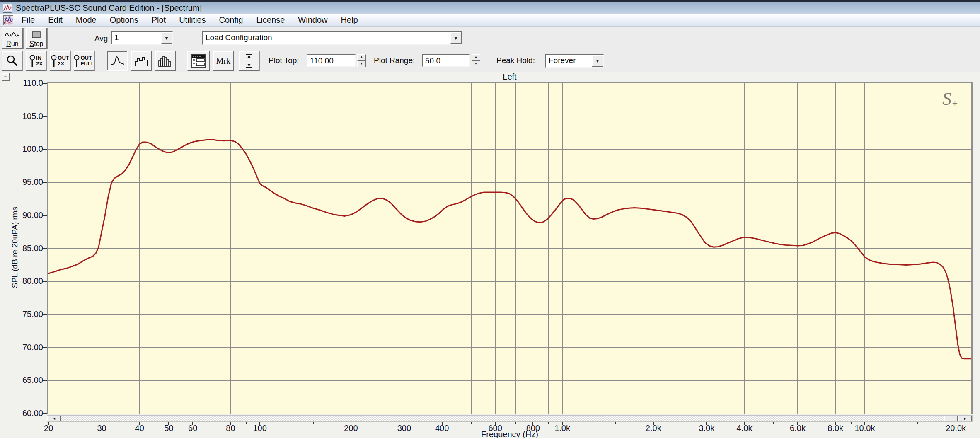  I want to click on bar-plot-button, so click(165, 61).